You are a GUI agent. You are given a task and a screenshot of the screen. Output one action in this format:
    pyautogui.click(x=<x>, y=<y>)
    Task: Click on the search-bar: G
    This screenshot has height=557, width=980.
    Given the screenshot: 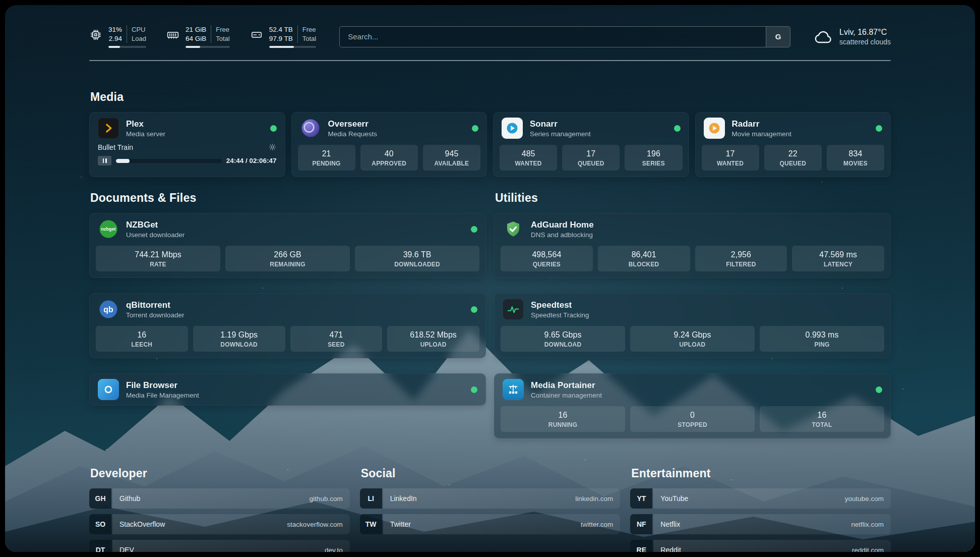 What is the action you would take?
    pyautogui.click(x=565, y=37)
    